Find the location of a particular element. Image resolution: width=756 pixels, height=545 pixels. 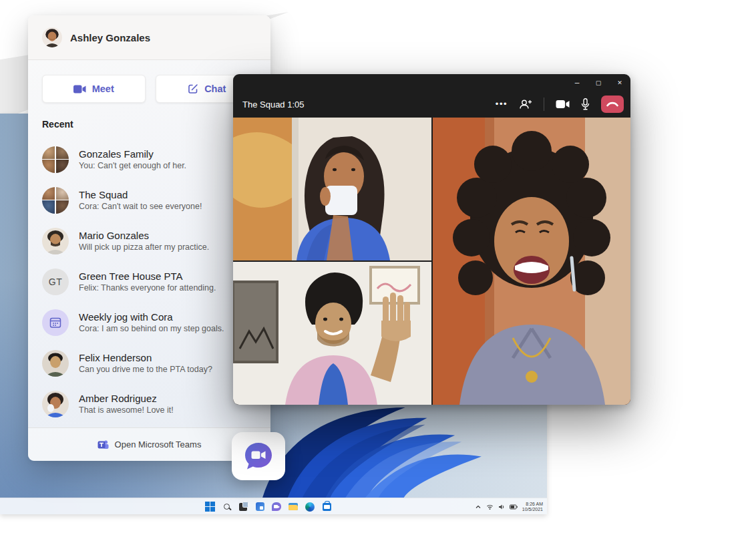

more-options-icon: ••• is located at coordinates (502, 104).